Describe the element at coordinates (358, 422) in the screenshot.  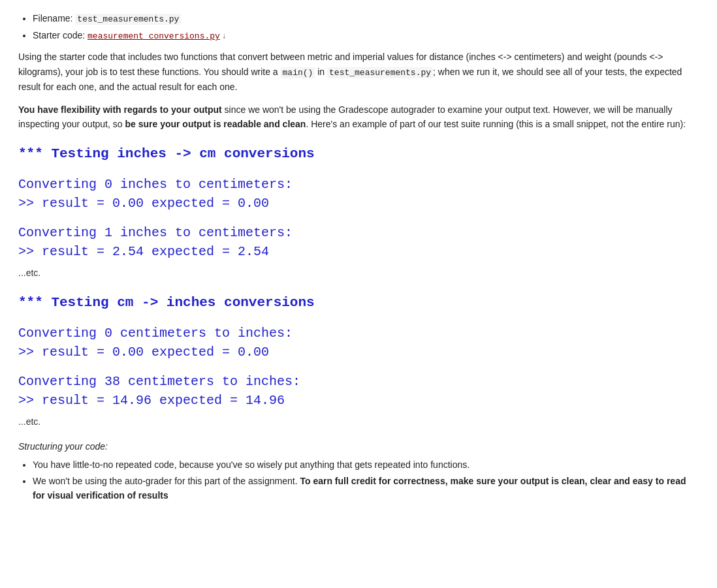
I see `etc-text-2: ...etc.` at that location.